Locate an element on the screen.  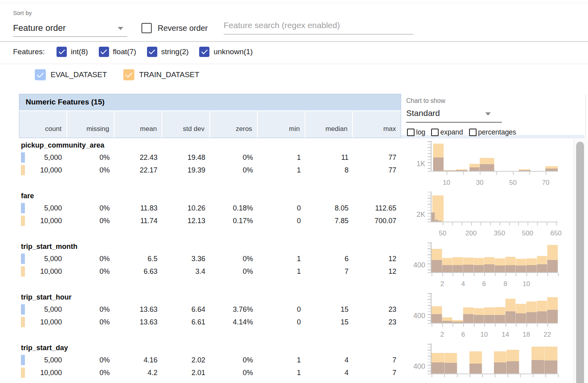
feature-name: trip_start_month is located at coordinates (210, 246).